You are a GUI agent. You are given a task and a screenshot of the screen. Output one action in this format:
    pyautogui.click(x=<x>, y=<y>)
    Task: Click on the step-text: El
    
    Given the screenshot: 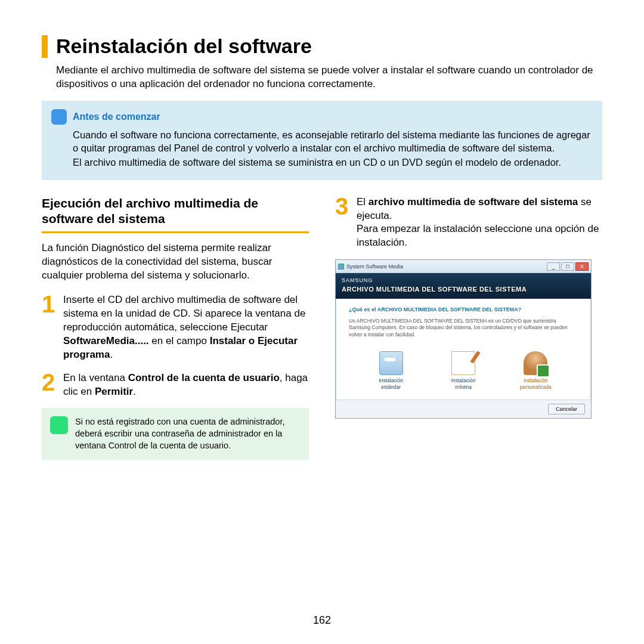 What is the action you would take?
    pyautogui.click(x=363, y=202)
    